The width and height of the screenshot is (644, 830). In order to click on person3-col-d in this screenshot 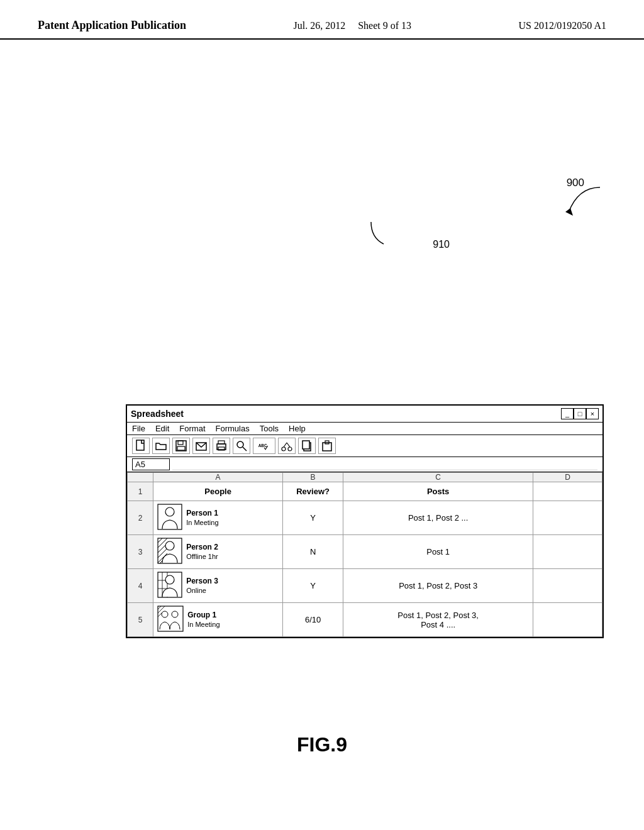, I will do `click(568, 586)`.